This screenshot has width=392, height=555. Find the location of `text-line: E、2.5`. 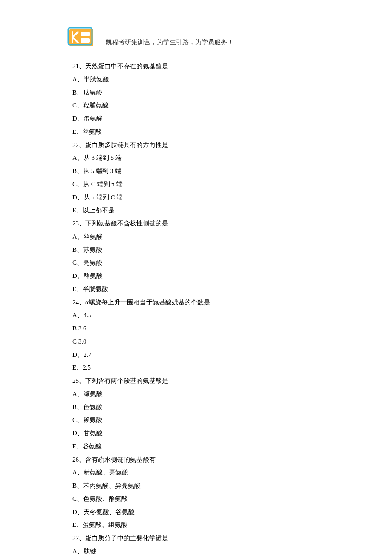

text-line: E、2.5 is located at coordinates (211, 367).